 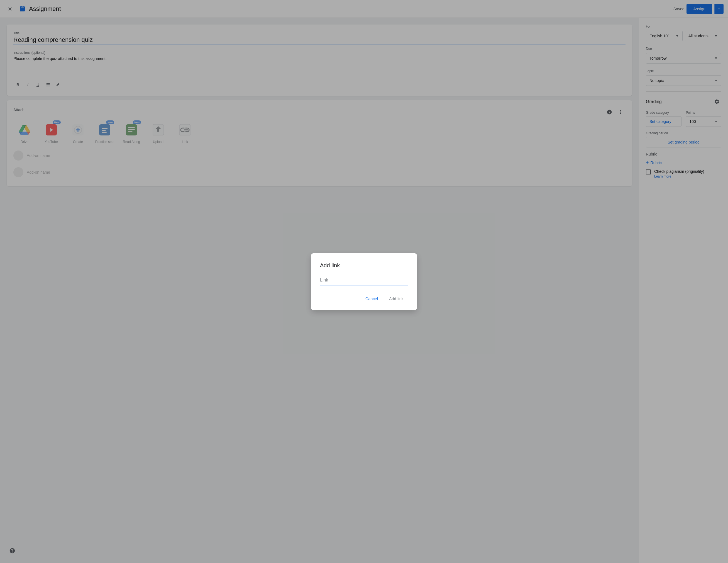 What do you see at coordinates (364, 282) in the screenshot?
I see `add-link-dialog: Add link Cancel Add link` at bounding box center [364, 282].